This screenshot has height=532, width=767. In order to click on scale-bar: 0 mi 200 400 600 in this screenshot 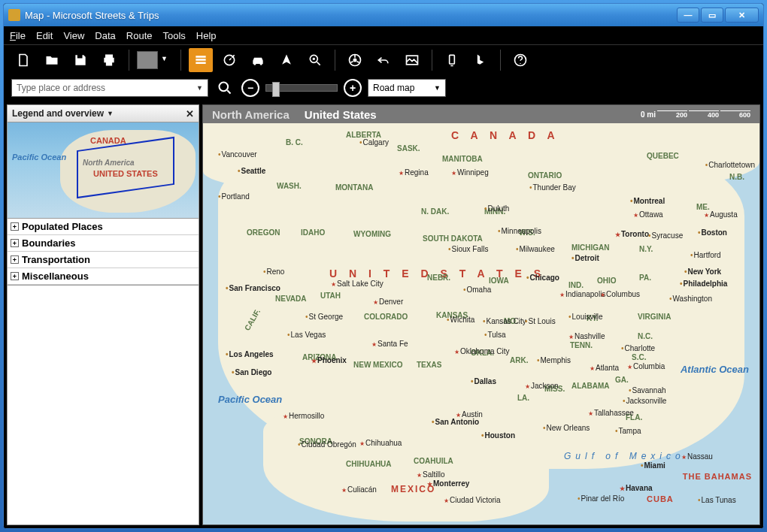, I will do `click(696, 114)`.